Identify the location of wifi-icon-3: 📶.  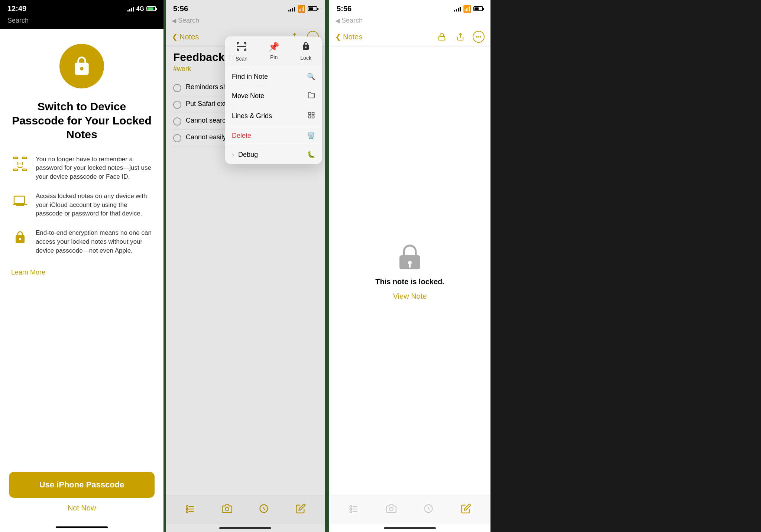
(467, 9).